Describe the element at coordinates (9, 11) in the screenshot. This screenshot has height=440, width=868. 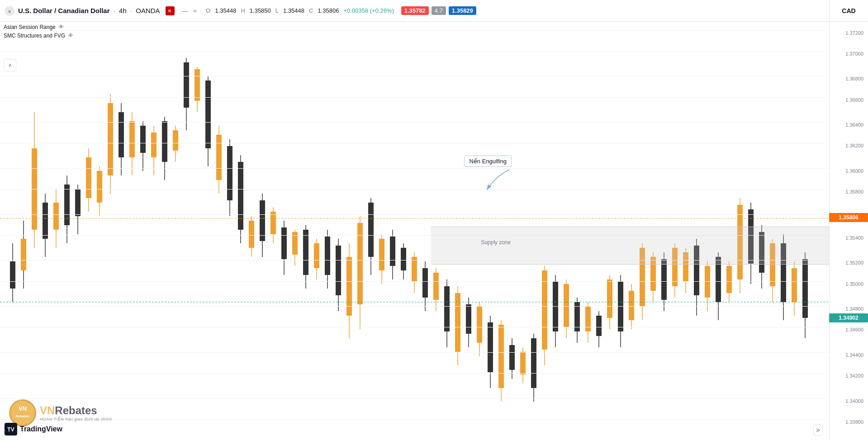
I see `symbol-icon: $` at that location.